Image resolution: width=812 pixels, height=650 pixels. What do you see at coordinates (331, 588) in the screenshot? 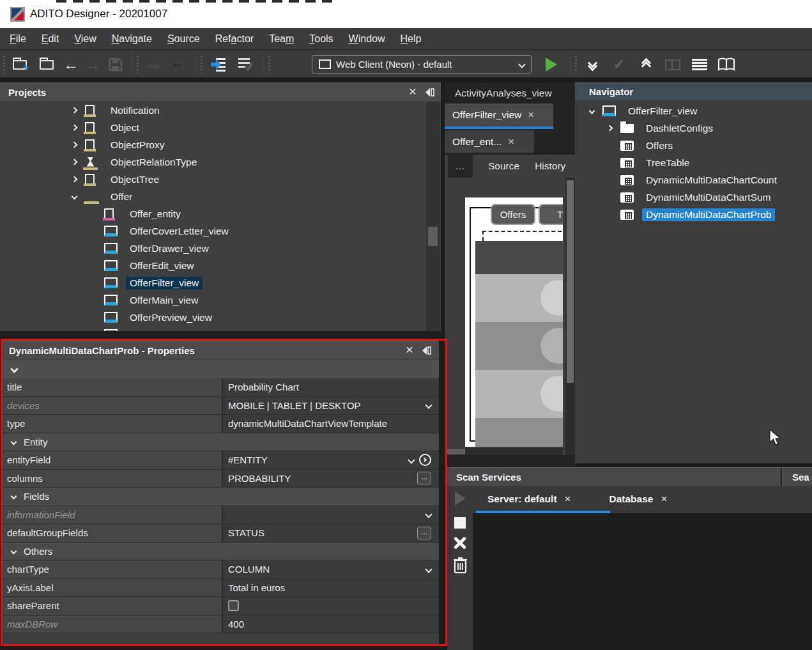
I see `property-value-cell: Total in euros` at bounding box center [331, 588].